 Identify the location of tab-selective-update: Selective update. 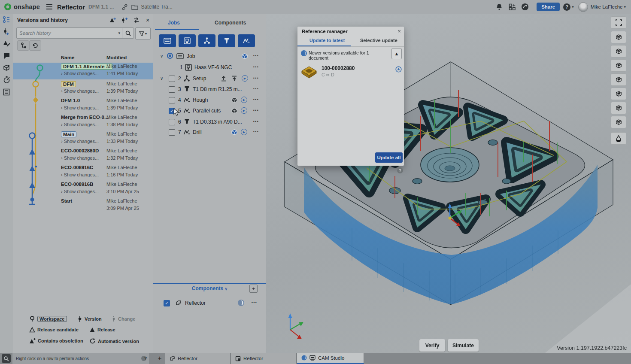
(379, 40).